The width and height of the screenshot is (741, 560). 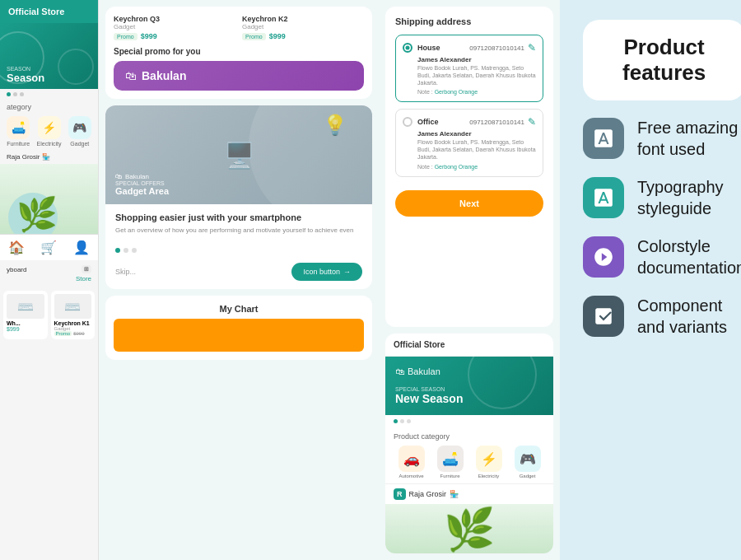 What do you see at coordinates (469, 68) in the screenshot?
I see `address-house: House 097120871010141 ✎ James Alexander …` at bounding box center [469, 68].